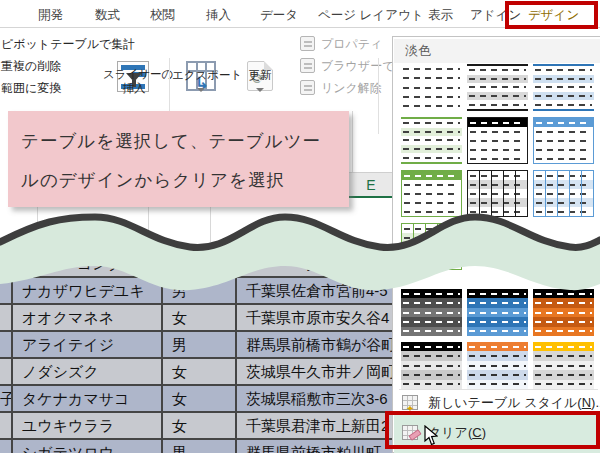  I want to click on table-row: ユウキウララ女千葉県君津市上新田2, so click(197, 424).